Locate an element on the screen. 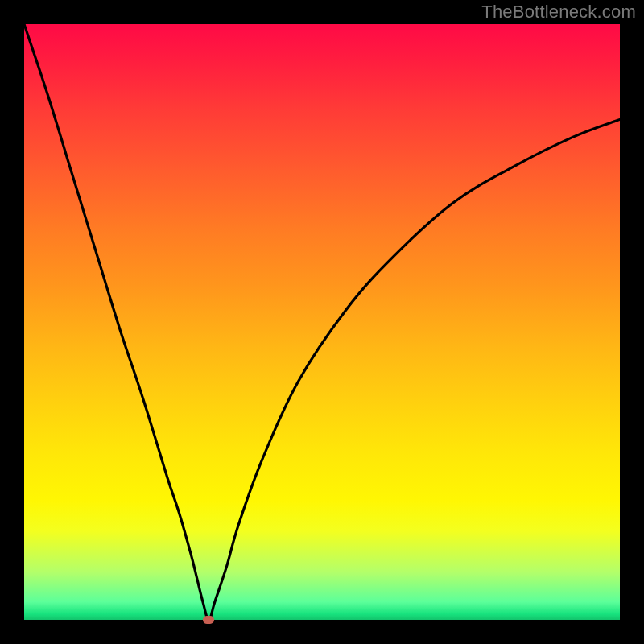  watermark-text: TheBottleneck.com is located at coordinates (559, 12).